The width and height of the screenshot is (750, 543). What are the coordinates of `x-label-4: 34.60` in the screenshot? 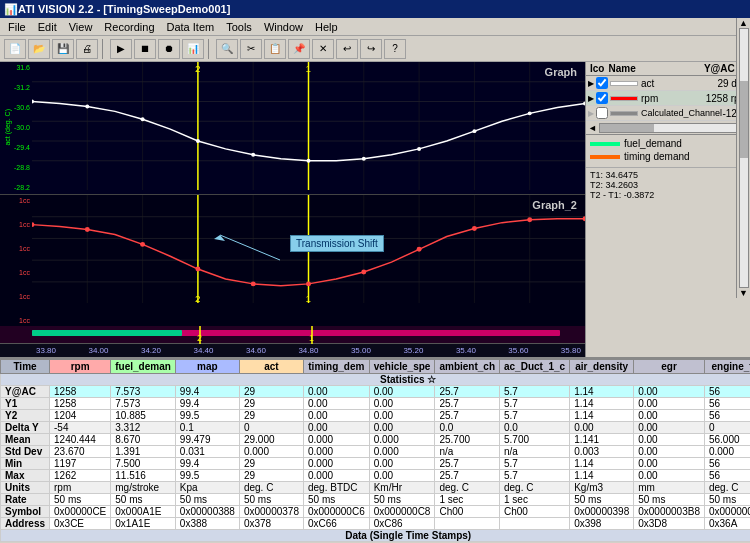 It's located at (256, 350).